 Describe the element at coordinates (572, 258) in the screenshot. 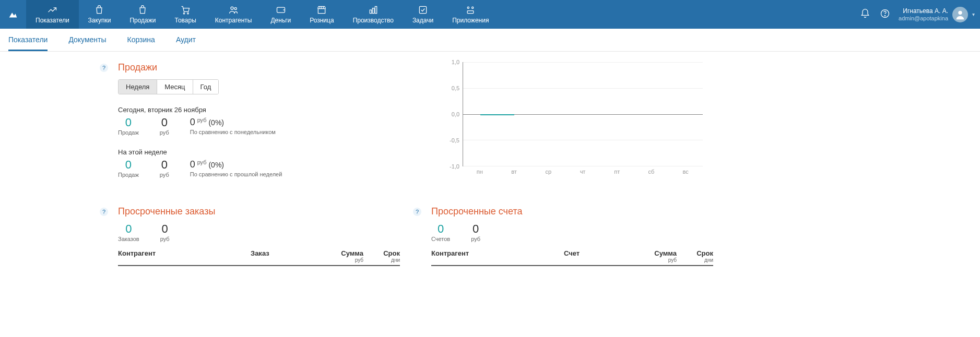

I see `invoices-table-header: Контрагент Счет Сумма руб Срок дни` at that location.